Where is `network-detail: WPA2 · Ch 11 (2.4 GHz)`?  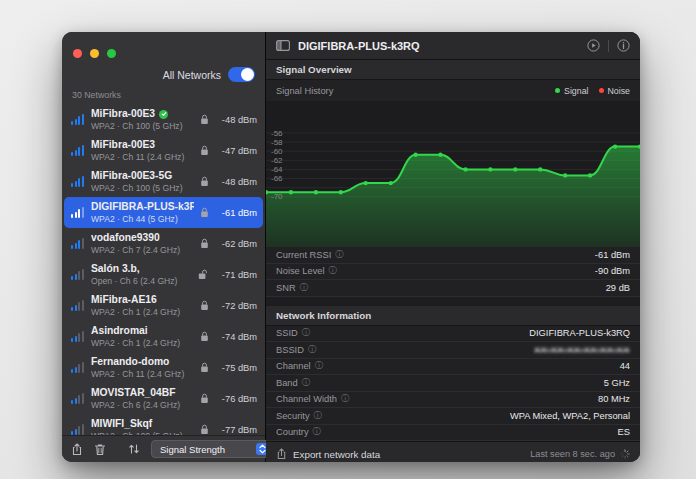 network-detail: WPA2 · Ch 11 (2.4 GHz) is located at coordinates (142, 157).